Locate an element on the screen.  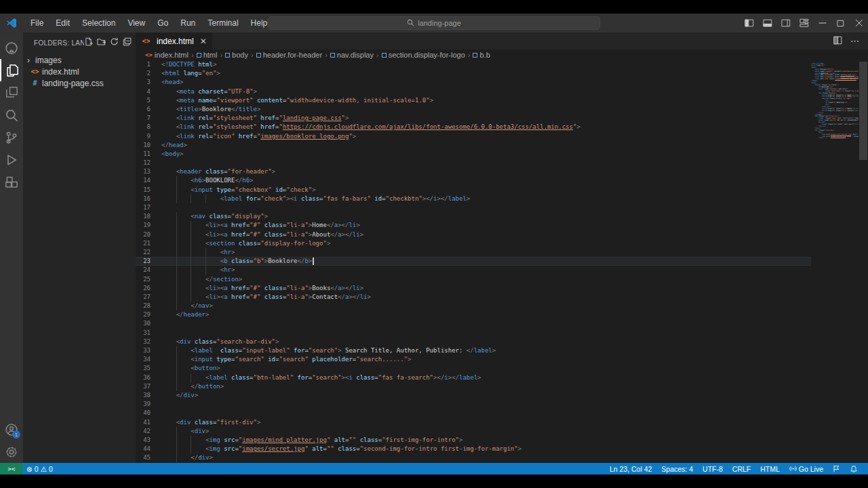
code-line: 45 </div> is located at coordinates (473, 458).